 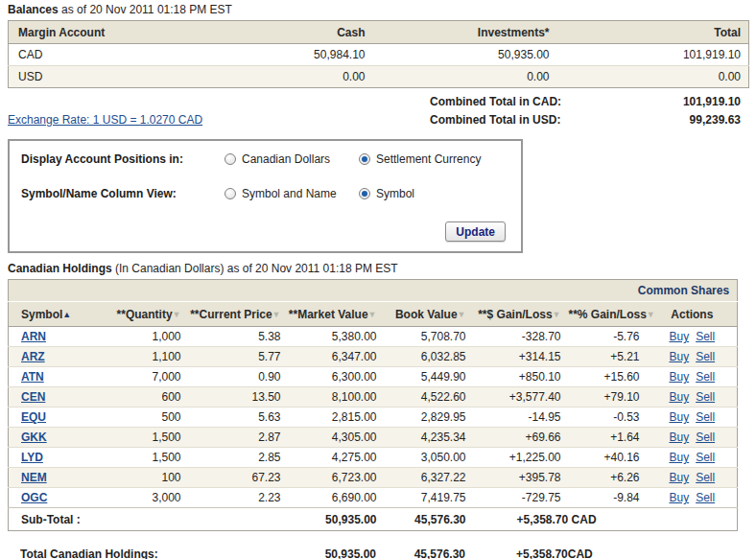 What do you see at coordinates (653, 56) in the screenshot?
I see `total-cell: 101,919.10` at bounding box center [653, 56].